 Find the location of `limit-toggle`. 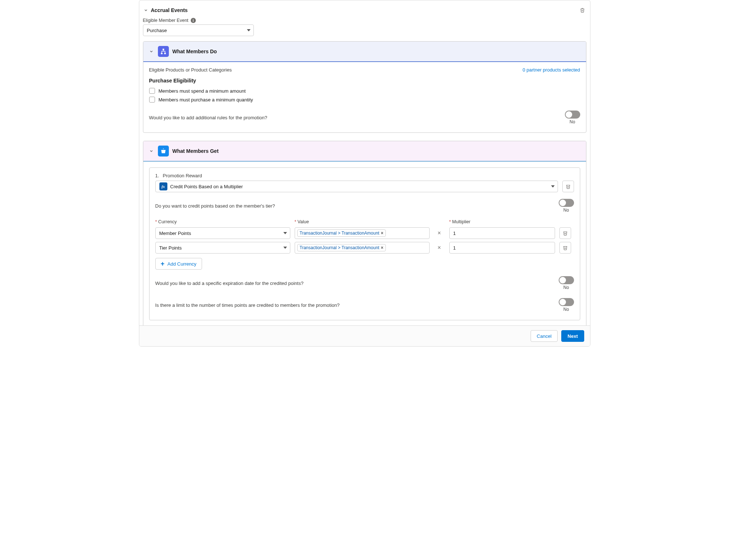

limit-toggle is located at coordinates (566, 302).